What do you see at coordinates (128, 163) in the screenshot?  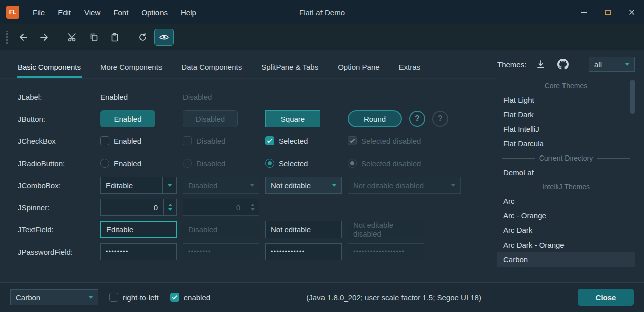 I see `radio-enabled-label: Enabled` at bounding box center [128, 163].